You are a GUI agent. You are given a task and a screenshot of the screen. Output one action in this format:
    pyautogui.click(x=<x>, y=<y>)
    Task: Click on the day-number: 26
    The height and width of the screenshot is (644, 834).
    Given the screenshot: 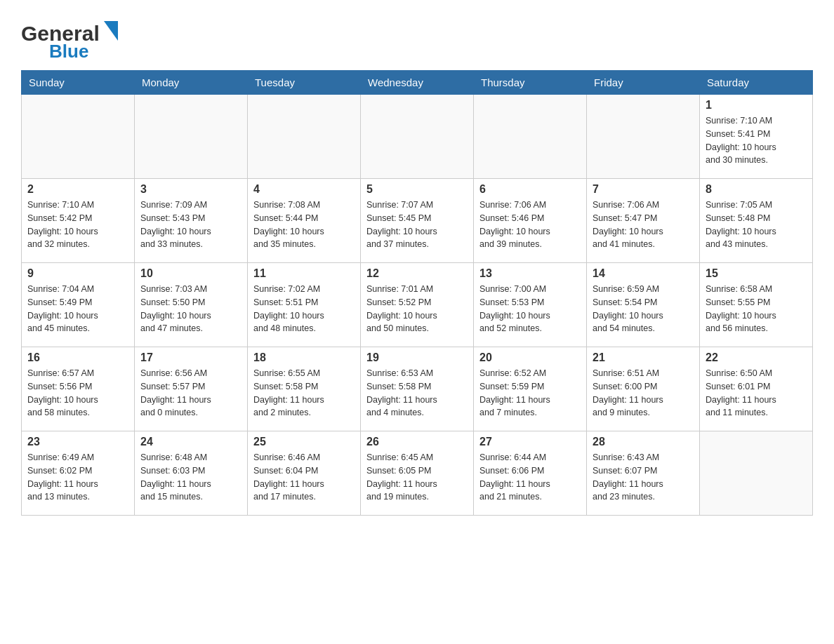 What is the action you would take?
    pyautogui.click(x=417, y=442)
    